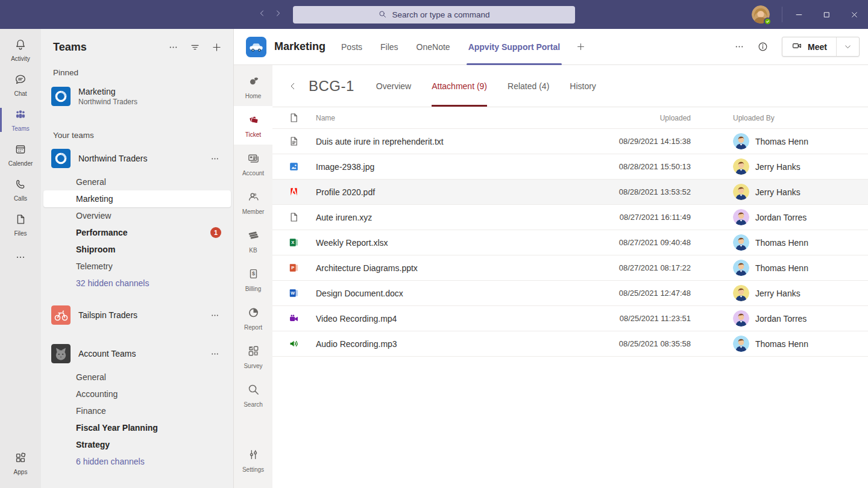 The width and height of the screenshot is (868, 488). Describe the element at coordinates (137, 283) in the screenshot. I see `channel-item-32-hidden-channels: 32 hidden channels` at that location.